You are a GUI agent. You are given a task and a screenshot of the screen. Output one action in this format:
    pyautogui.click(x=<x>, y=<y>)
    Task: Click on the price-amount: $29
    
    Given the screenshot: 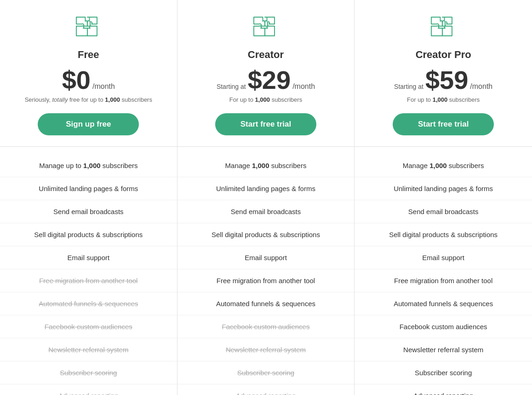 What is the action you would take?
    pyautogui.click(x=269, y=80)
    